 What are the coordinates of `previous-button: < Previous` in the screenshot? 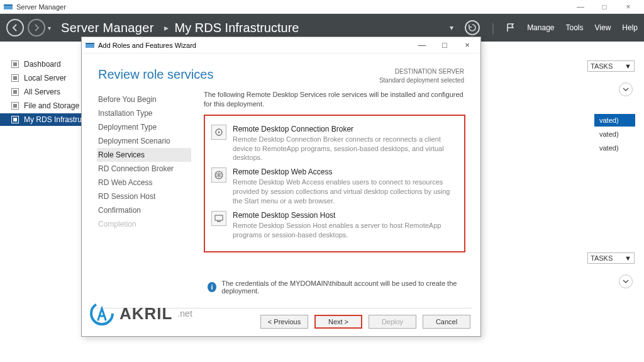 It's located at (284, 322).